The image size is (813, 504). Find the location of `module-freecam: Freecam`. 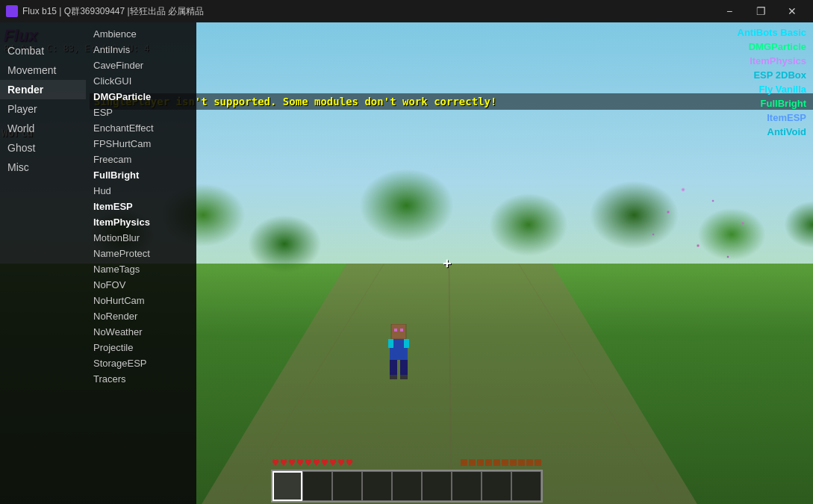

module-freecam: Freecam is located at coordinates (141, 160).